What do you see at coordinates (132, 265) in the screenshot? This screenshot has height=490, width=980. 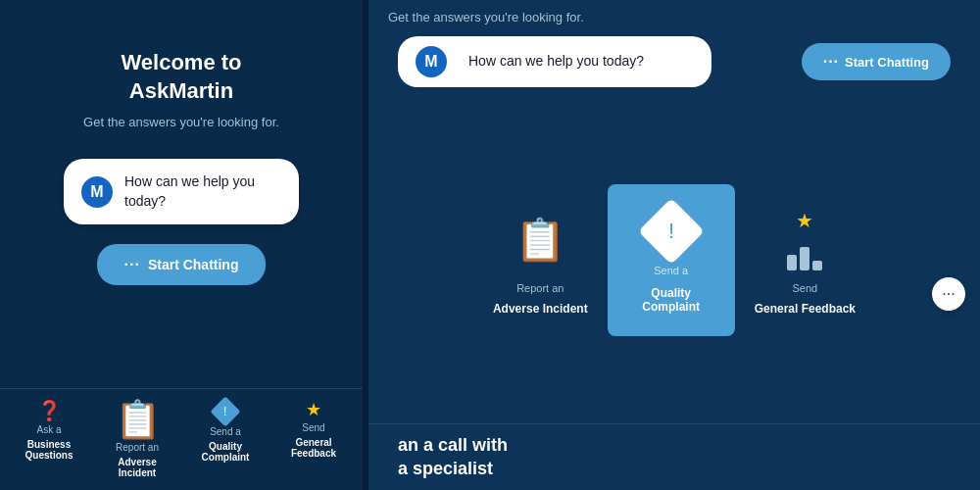 I see `btn-dots: ···` at bounding box center [132, 265].